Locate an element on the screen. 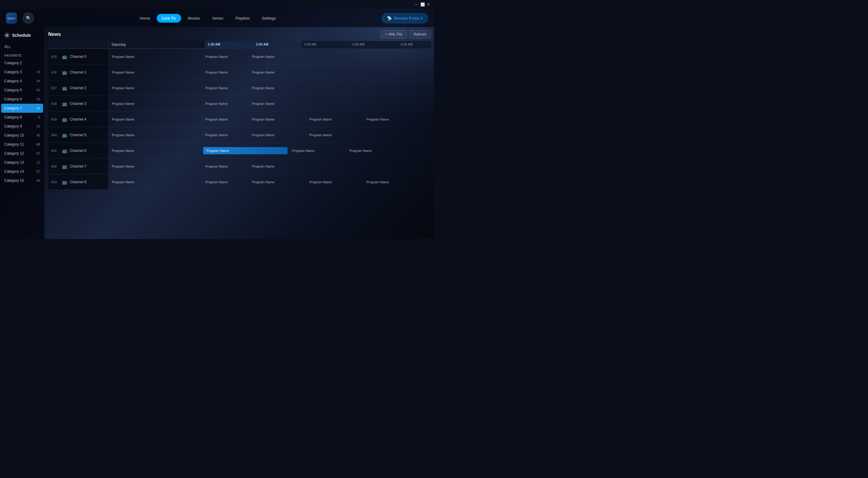 This screenshot has height=478, width=868. nav-playlists: Playlists is located at coordinates (243, 18).